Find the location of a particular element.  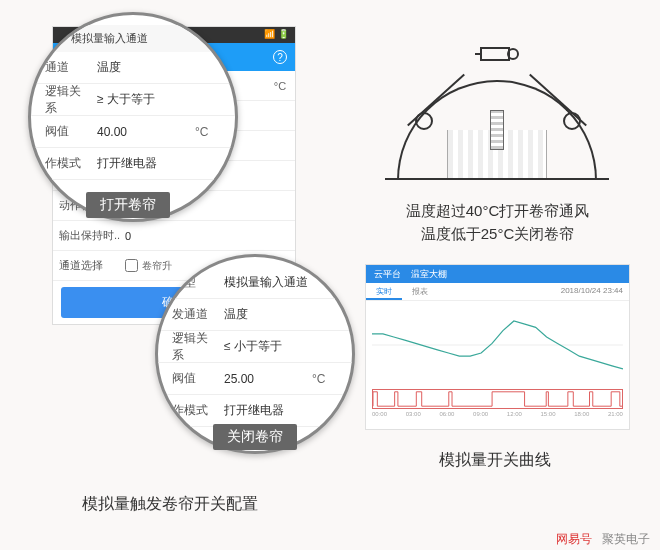

motor-icon is located at coordinates (497, 53).